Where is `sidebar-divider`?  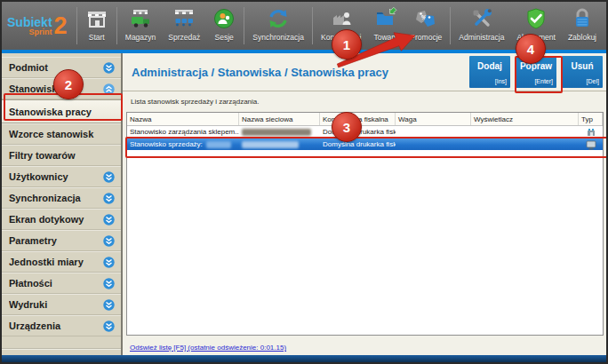 sidebar-divider is located at coordinates (61, 350).